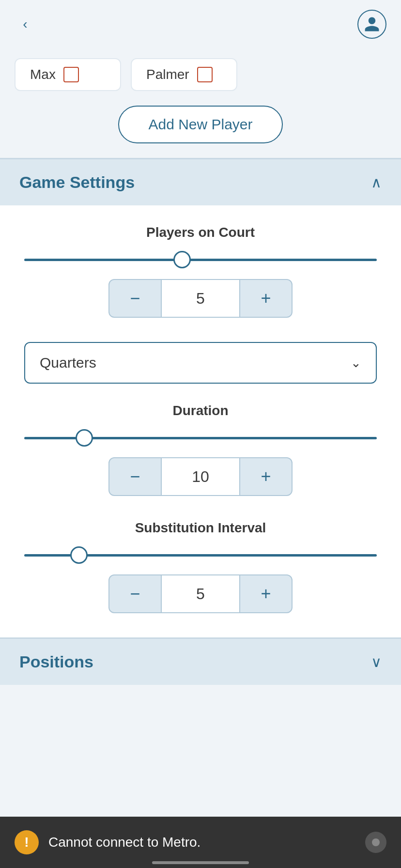  What do you see at coordinates (200, 75) in the screenshot?
I see `player-cards-row: Max Palmer` at bounding box center [200, 75].